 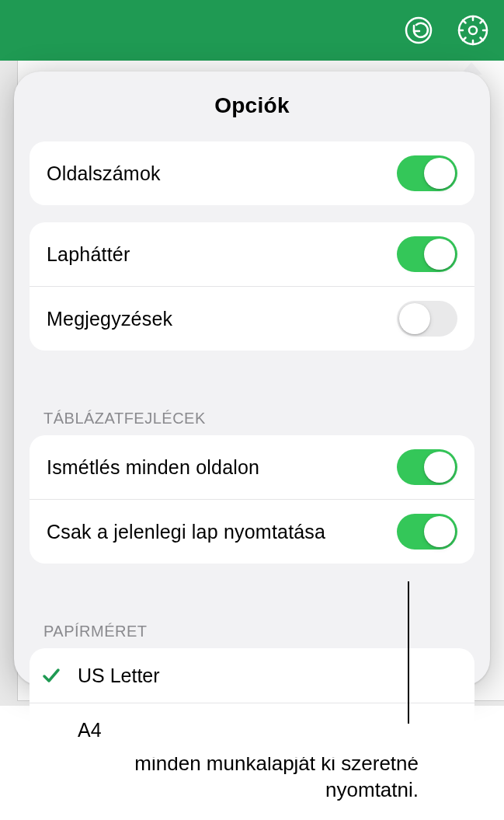 I want to click on toggle-repeat-every-page, so click(x=427, y=467).